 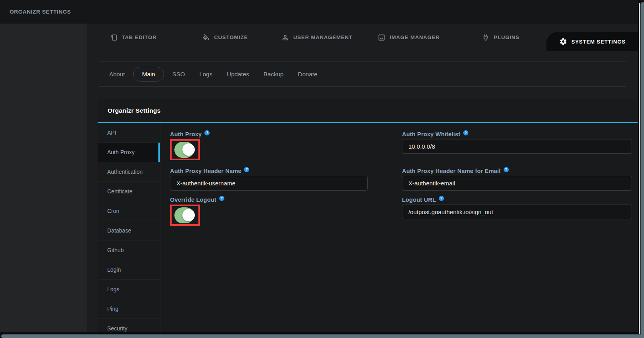 I want to click on field-label: Logout URL, so click(x=419, y=200).